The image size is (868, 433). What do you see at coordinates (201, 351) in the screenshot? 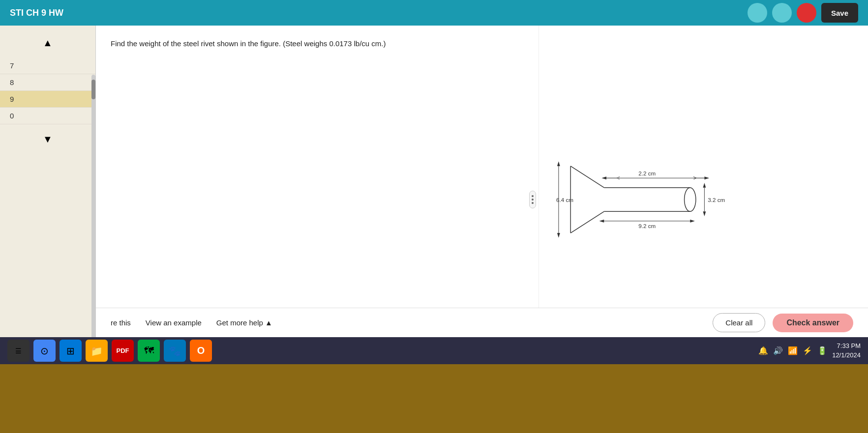
I see `outlook-icon: O` at bounding box center [201, 351].